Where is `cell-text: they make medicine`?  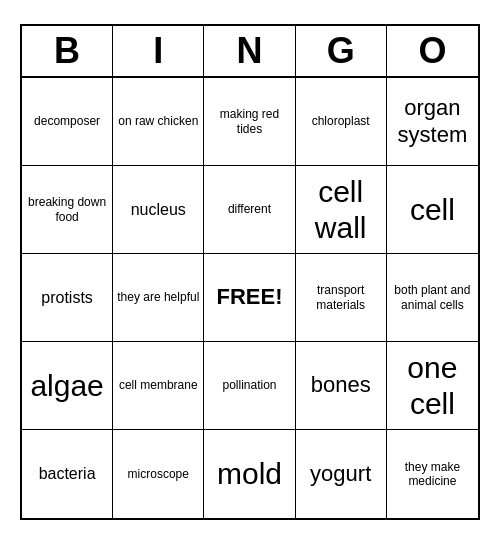
cell-text: they make medicine is located at coordinates (432, 474).